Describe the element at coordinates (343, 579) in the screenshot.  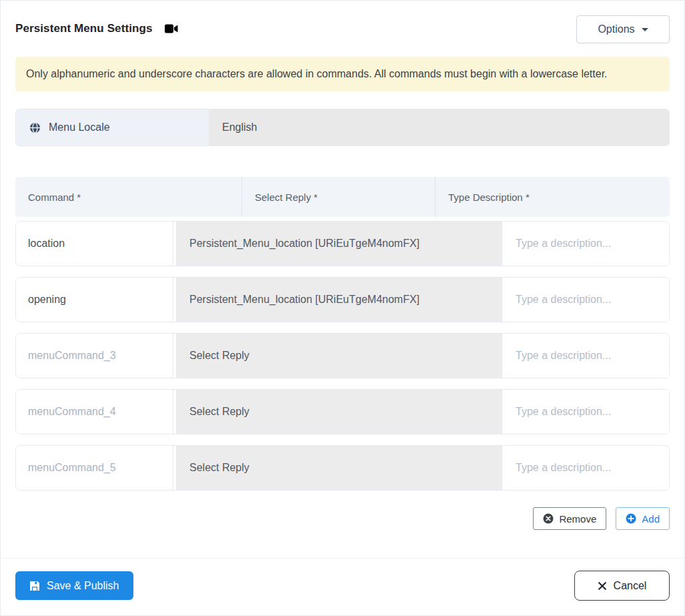
I see `footer-bar: Save & Publish Cancel` at that location.